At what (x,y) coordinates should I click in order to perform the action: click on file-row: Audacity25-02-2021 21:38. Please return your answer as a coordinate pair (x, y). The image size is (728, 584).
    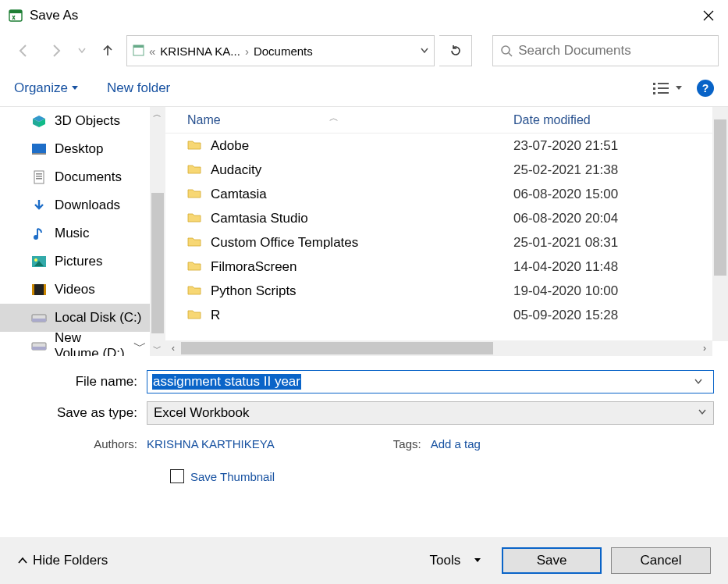
    Looking at the image, I should click on (446, 170).